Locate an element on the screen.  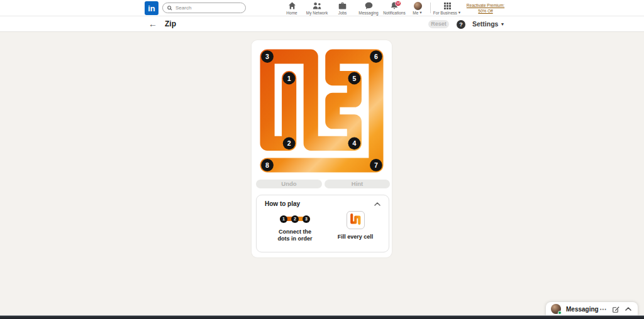
messaging-icon is located at coordinates (369, 6).